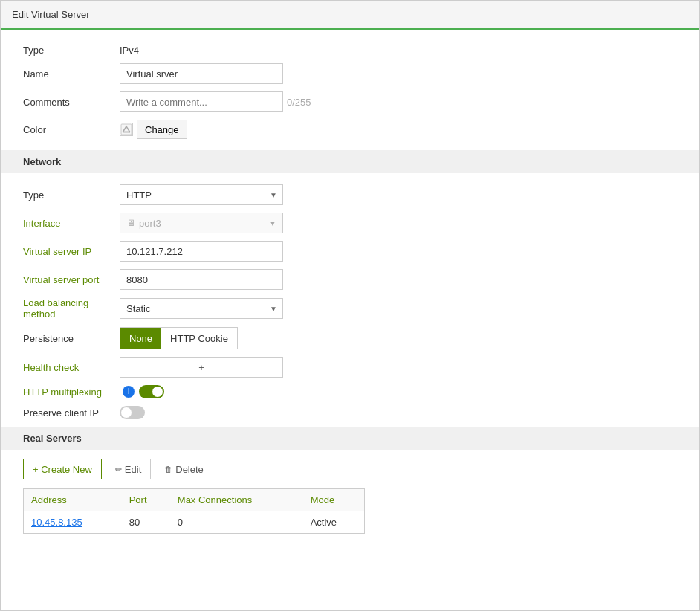 The width and height of the screenshot is (700, 611). What do you see at coordinates (350, 338) in the screenshot?
I see `persistence-row: Persistence None HTTP Cookie` at bounding box center [350, 338].